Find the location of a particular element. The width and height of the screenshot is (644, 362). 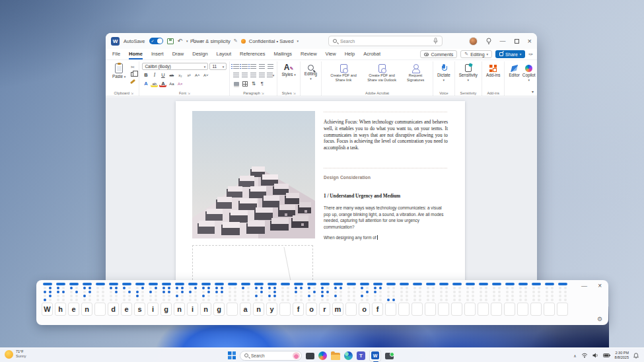

tab-insert: Insert is located at coordinates (157, 55).